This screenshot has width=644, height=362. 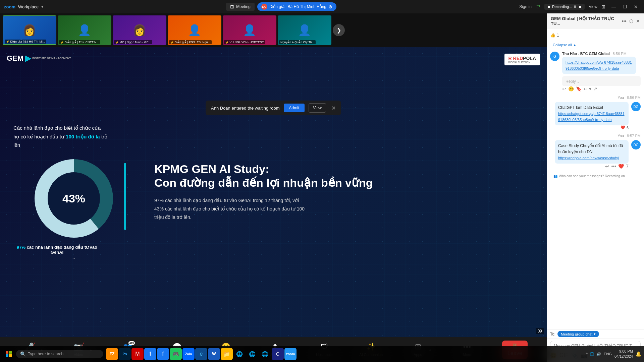 What do you see at coordinates (80, 42) in the screenshot?
I see `thumb-label-2: ⚡ Diễn giả | Ths. CNTT N...` at bounding box center [80, 42].